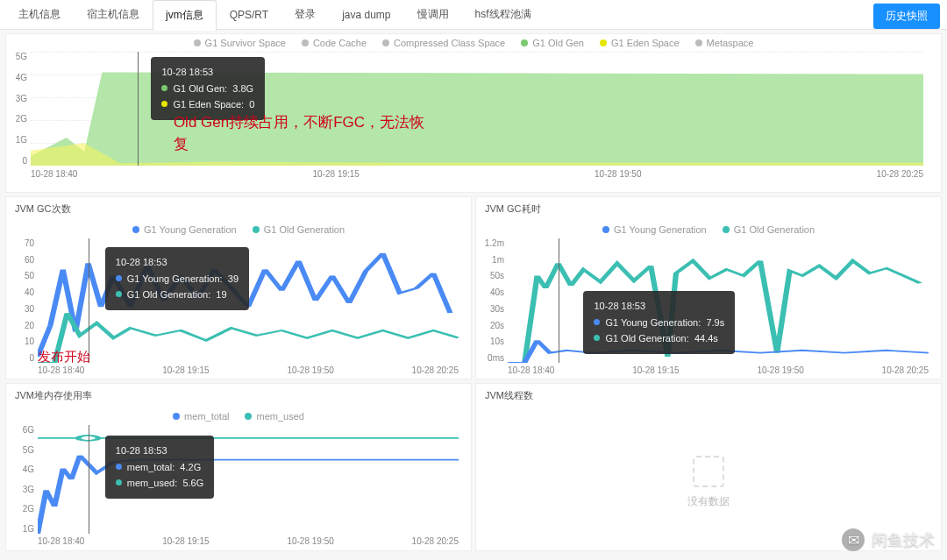 Image resolution: width=947 pixels, height=560 pixels. What do you see at coordinates (249, 15) in the screenshot?
I see `tab-qps-rt: QPS/RT` at bounding box center [249, 15].